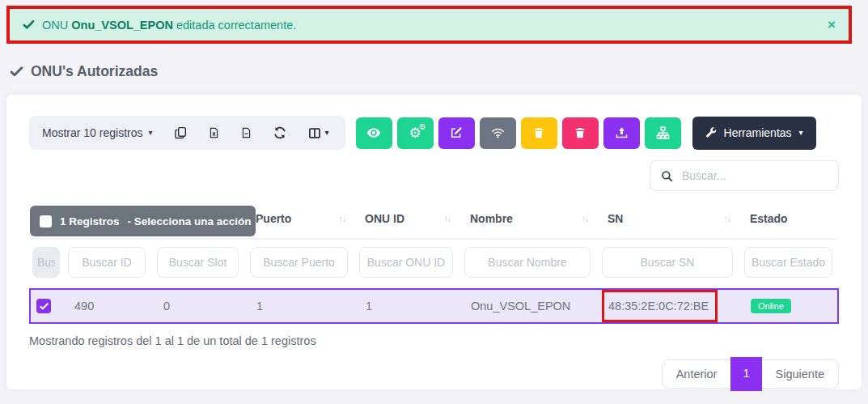  I want to click on filter-slot-input, so click(197, 262).